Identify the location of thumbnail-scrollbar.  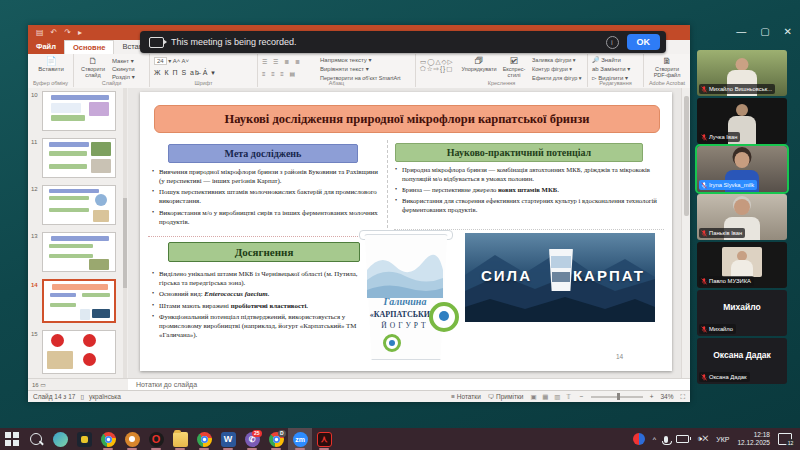
(125, 233).